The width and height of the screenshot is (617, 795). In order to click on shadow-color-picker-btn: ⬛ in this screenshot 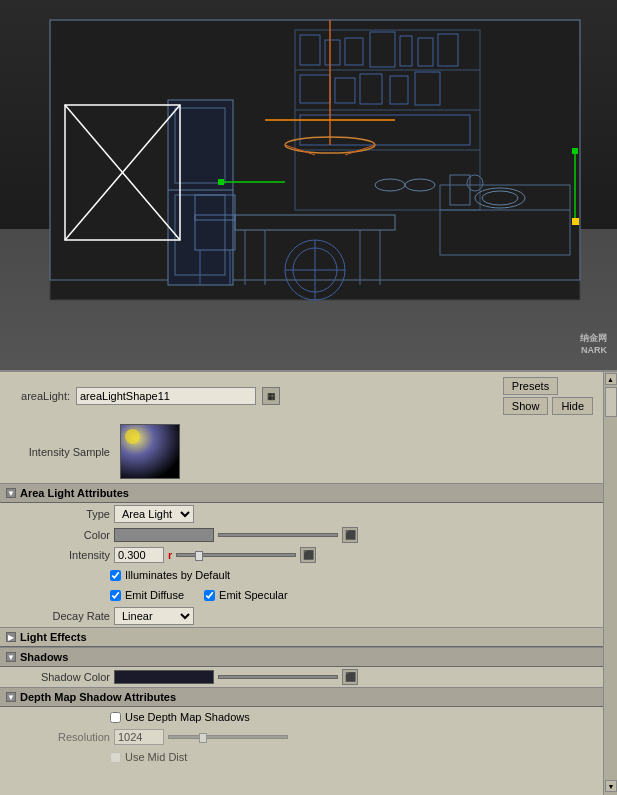, I will do `click(350, 677)`.